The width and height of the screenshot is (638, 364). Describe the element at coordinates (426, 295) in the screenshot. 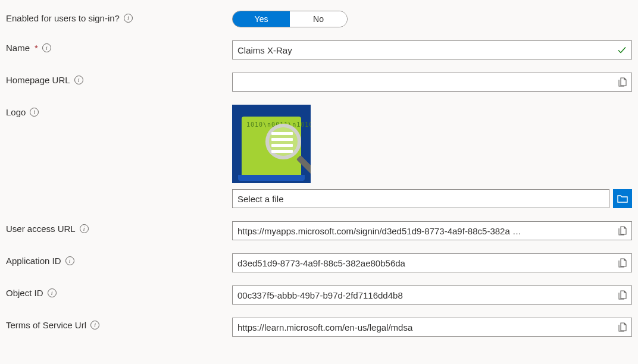

I see `object-id-text: 00c337f5-abbb-49b7-b97d-2fd7116dd4b8` at that location.